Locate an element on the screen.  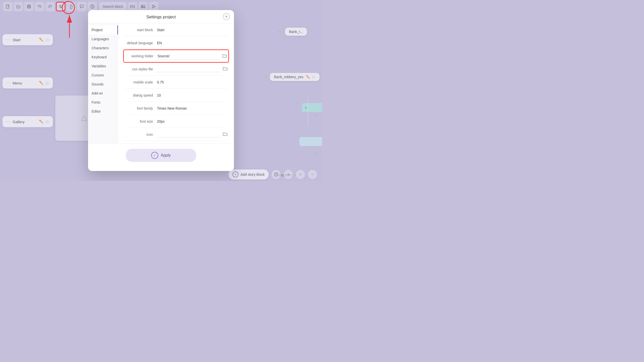
field-row-dialog-speed: dialog speed 10 is located at coordinates (176, 95).